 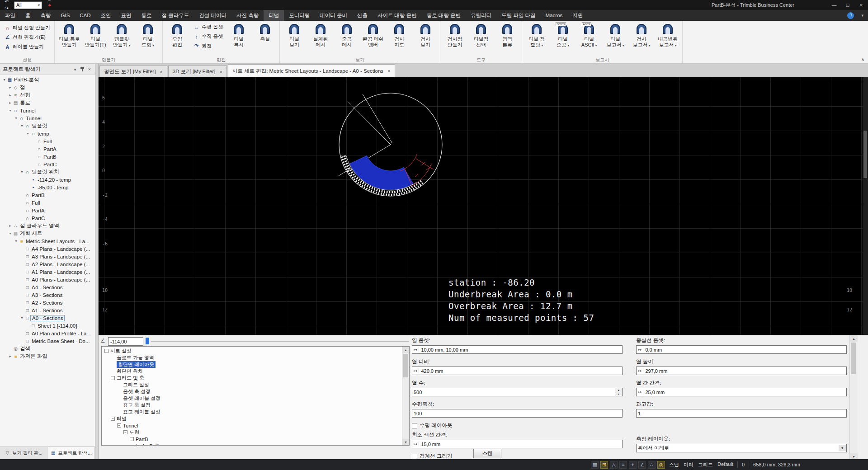 I want to click on tree-item-점: ▸◇점, so click(x=47, y=88).